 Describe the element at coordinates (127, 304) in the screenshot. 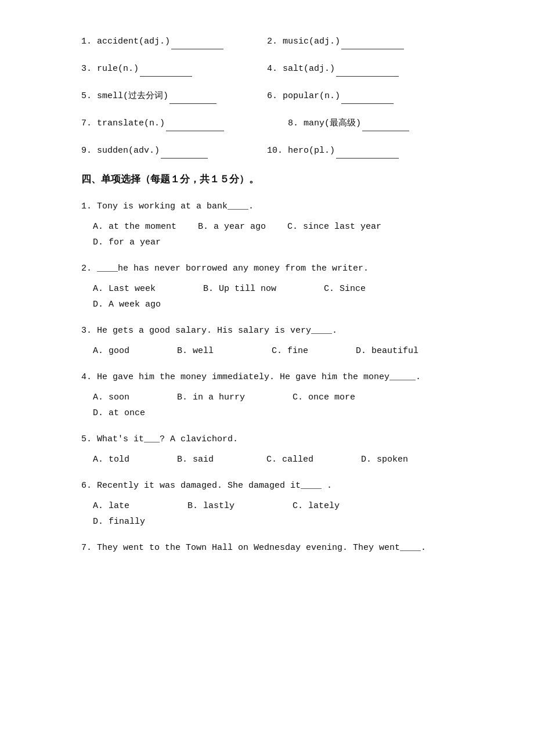

I see `mc-option-2d: D. A week ago` at that location.